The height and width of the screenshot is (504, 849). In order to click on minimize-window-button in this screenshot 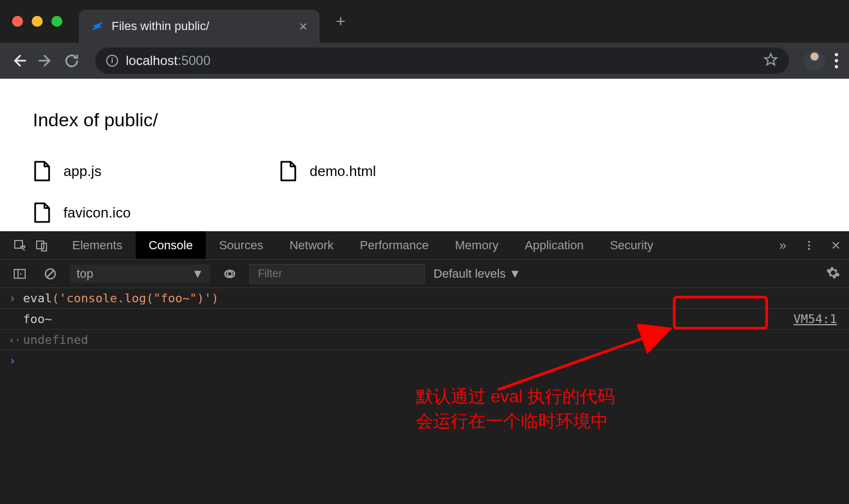, I will do `click(37, 21)`.